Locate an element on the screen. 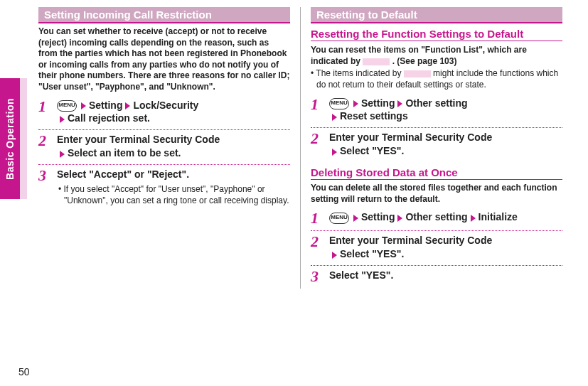 Image resolution: width=588 pixels, height=386 pixels. step-line: Select an item to be set. is located at coordinates (124, 153).